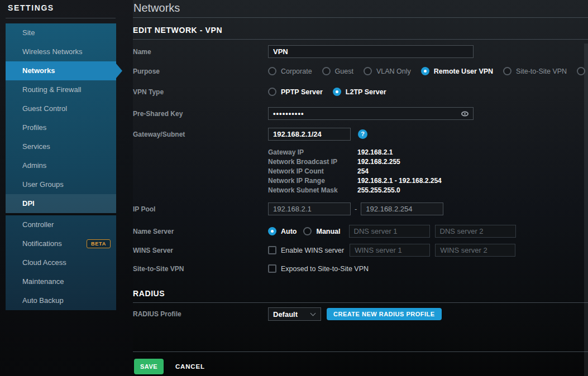 The width and height of the screenshot is (588, 376). Describe the element at coordinates (273, 269) in the screenshot. I see `exposed-site-to-site-checkbox` at that location.